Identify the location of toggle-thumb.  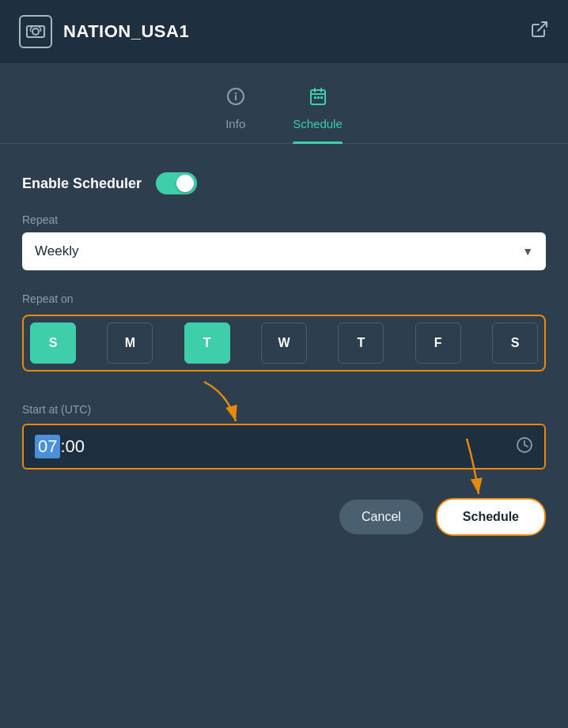
(185, 183).